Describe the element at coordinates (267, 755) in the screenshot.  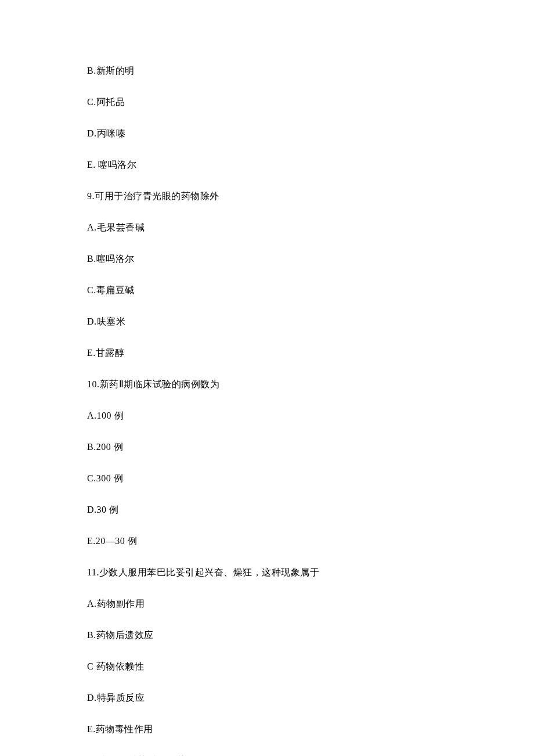
I see `question-12: 12.老年人感染时，用药的原则是` at that location.